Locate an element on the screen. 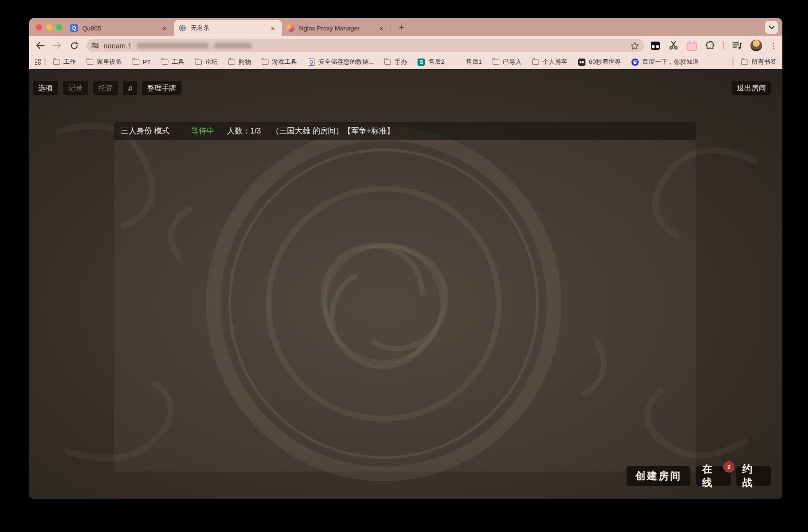 This screenshot has width=808, height=532. media-controls-icon is located at coordinates (737, 45).